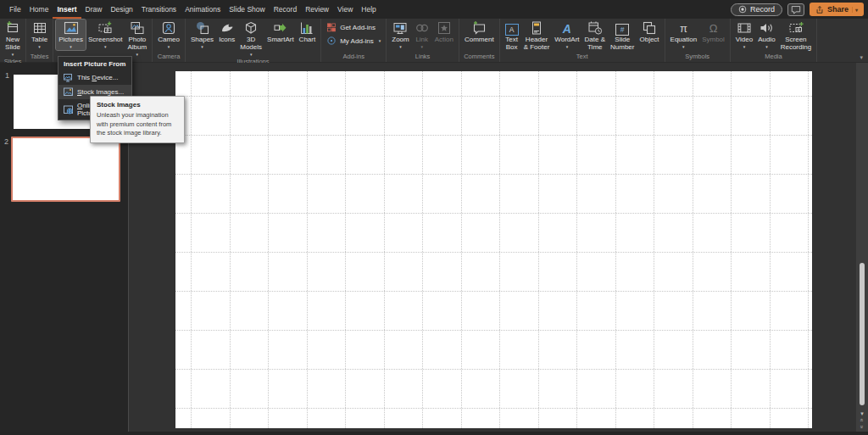 Image resolution: width=868 pixels, height=435 pixels. I want to click on object-button: Object, so click(649, 32).